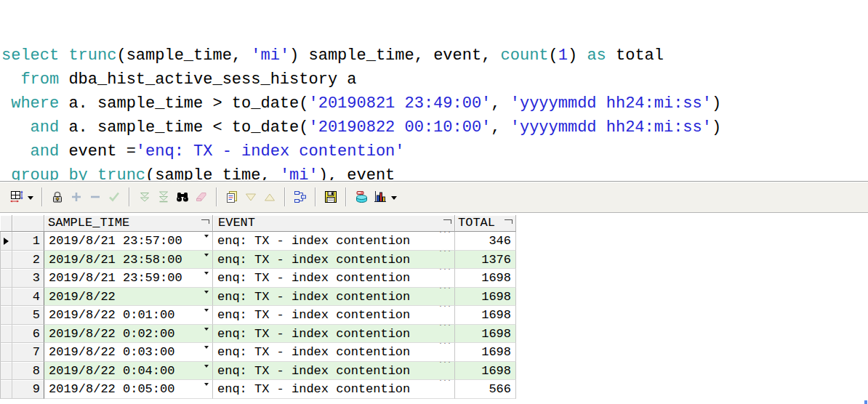 The image size is (868, 404). What do you see at coordinates (129, 224) in the screenshot?
I see `column-header-sample-time: SAMPLE_TIME` at bounding box center [129, 224].